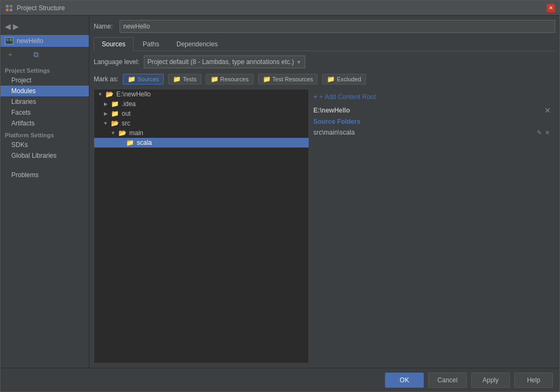 The width and height of the screenshot is (560, 392). Describe the element at coordinates (229, 79) in the screenshot. I see `mark-resources-button: 📁 Resources` at that location.